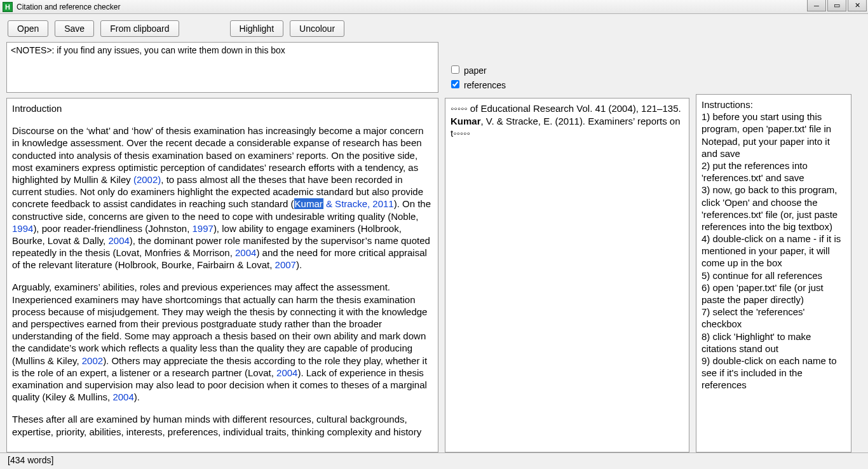 The image size is (868, 469). I want to click on citation-highlighted: Kumar, so click(309, 203).